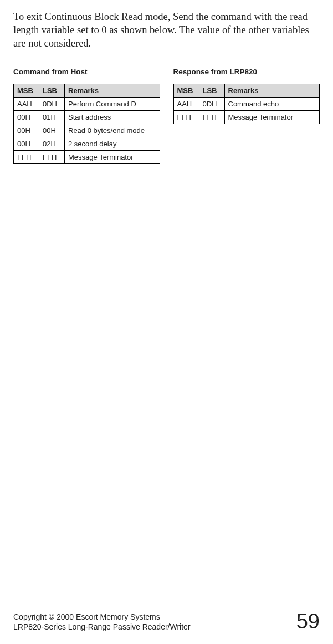  I want to click on intro-paragraph: To exit Continuous Block Read mode, Send…, so click(166, 30).